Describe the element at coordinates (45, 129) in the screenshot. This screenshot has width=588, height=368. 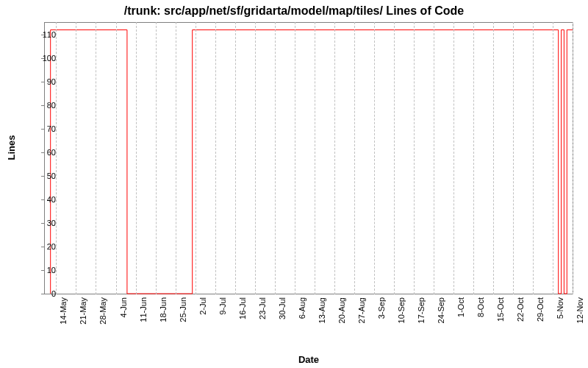
I see `y-tick-label: 70` at that location.